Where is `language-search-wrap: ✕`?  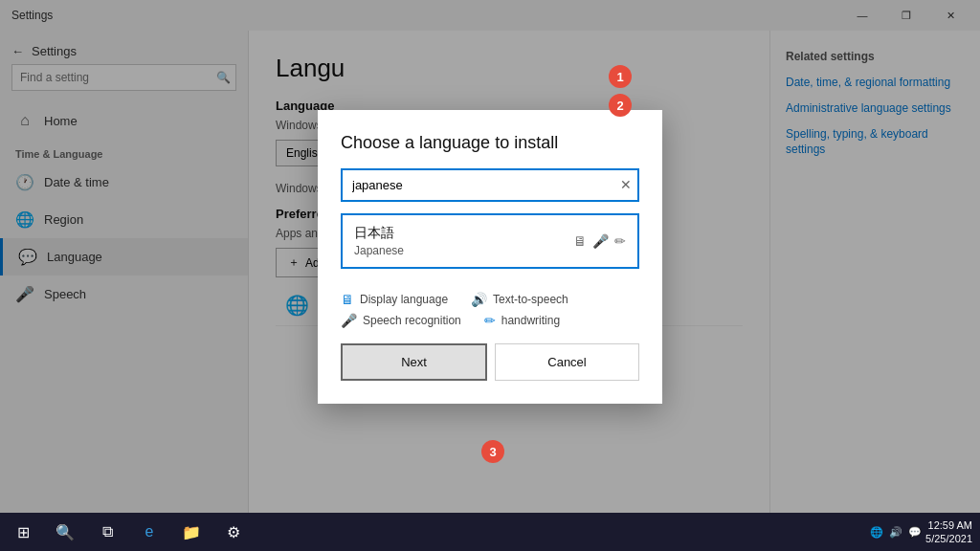 language-search-wrap: ✕ is located at coordinates (490, 186).